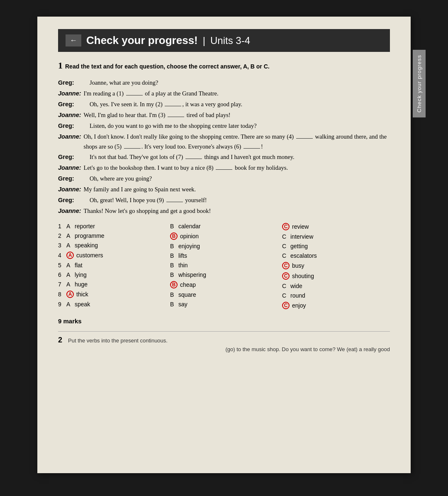 The width and height of the screenshot is (448, 496). Describe the element at coordinates (73, 41) in the screenshot. I see `back-arrow: ←` at that location.